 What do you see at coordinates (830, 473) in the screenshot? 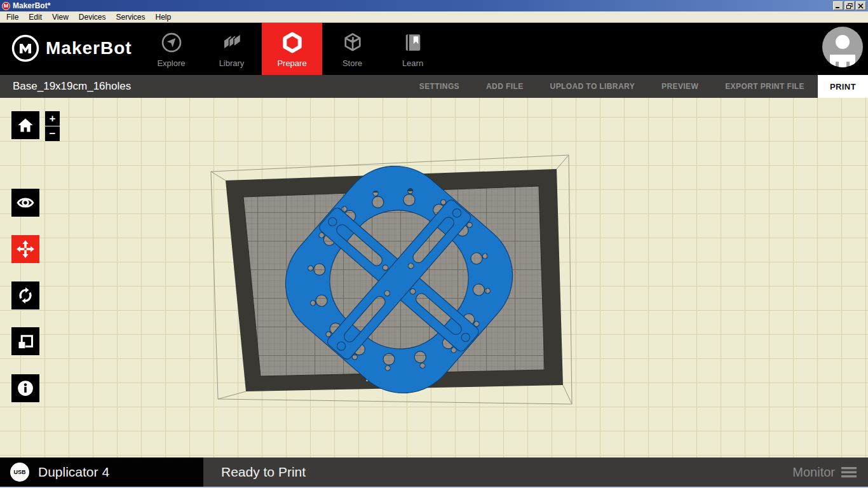
I see `monitor-button: Monitor` at bounding box center [830, 473].